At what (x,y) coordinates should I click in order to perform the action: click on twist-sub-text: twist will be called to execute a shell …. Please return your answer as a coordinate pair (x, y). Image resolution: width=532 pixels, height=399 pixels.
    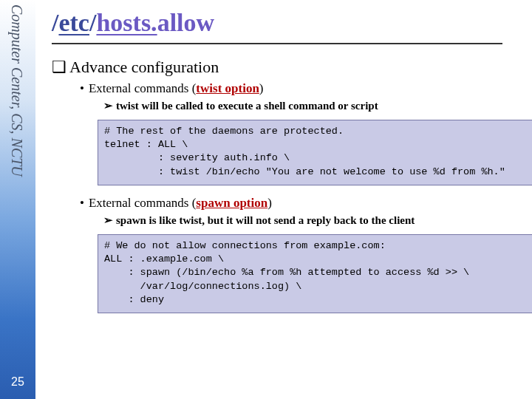
    Looking at the image, I should click on (247, 106).